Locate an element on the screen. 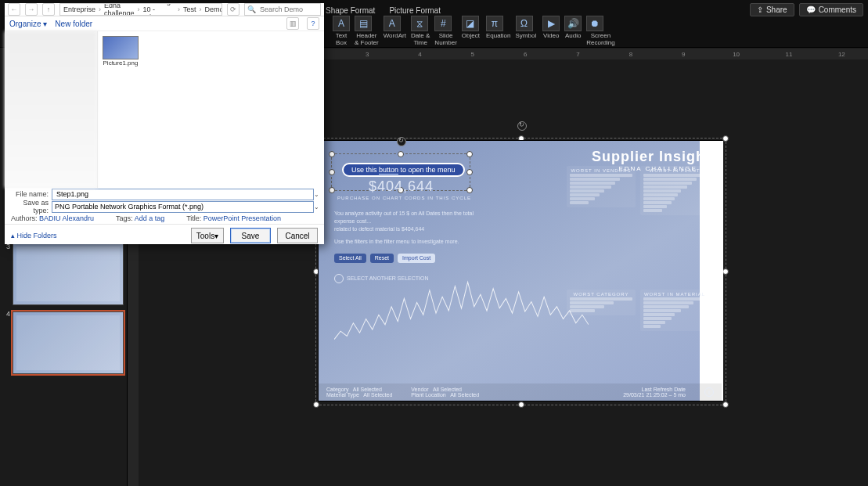 The image size is (868, 486). filetype-select: PNG Portable Network Graphics Format (*.… is located at coordinates (183, 207).